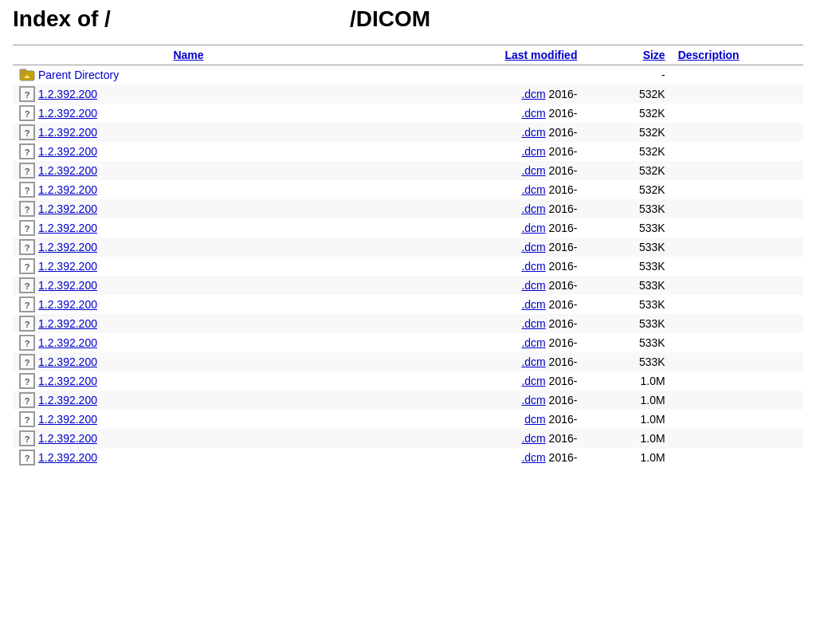  What do you see at coordinates (474, 419) in the screenshot?
I see `file-modified-cell: dcm 2016-` at bounding box center [474, 419].